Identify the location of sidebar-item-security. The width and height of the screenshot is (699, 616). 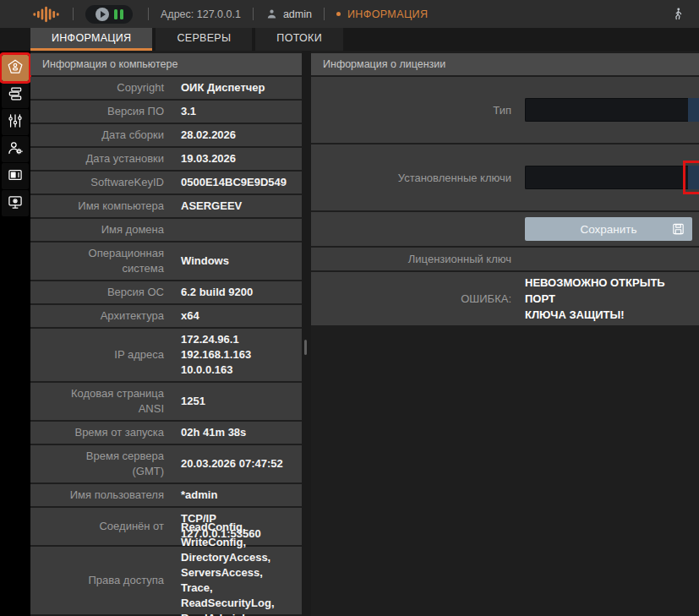
(15, 68).